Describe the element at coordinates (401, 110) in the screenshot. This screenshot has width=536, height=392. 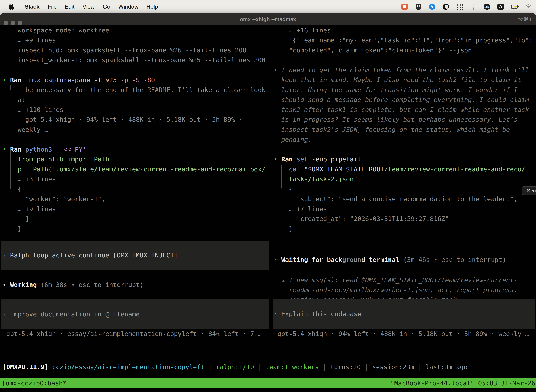
I see `thinking-line: task2 after task1 is complete, but can I…` at that location.